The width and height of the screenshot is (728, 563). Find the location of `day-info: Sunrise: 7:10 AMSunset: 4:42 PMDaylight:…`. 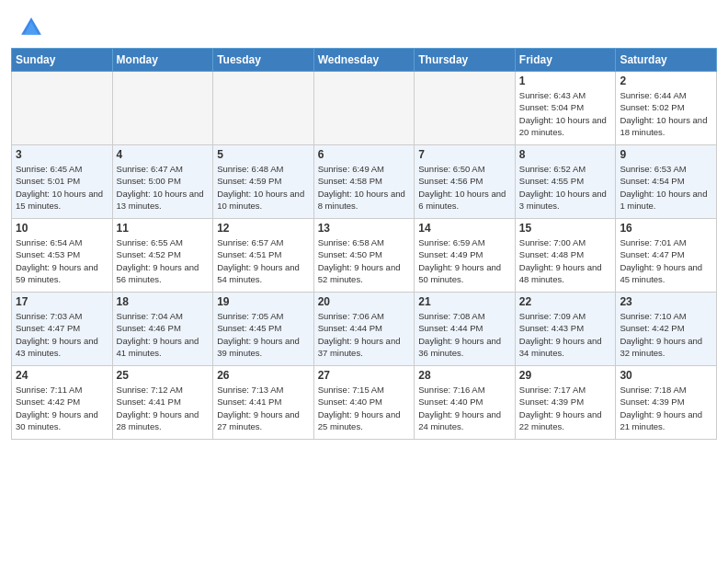

day-info: Sunrise: 7:10 AMSunset: 4:42 PMDaylight:… is located at coordinates (665, 335).